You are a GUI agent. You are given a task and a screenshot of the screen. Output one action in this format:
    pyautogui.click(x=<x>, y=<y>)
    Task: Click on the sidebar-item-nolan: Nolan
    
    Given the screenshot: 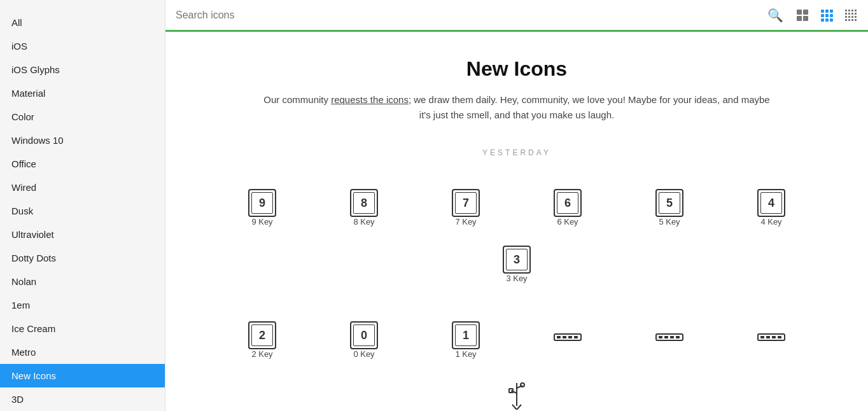 What is the action you would take?
    pyautogui.click(x=83, y=281)
    